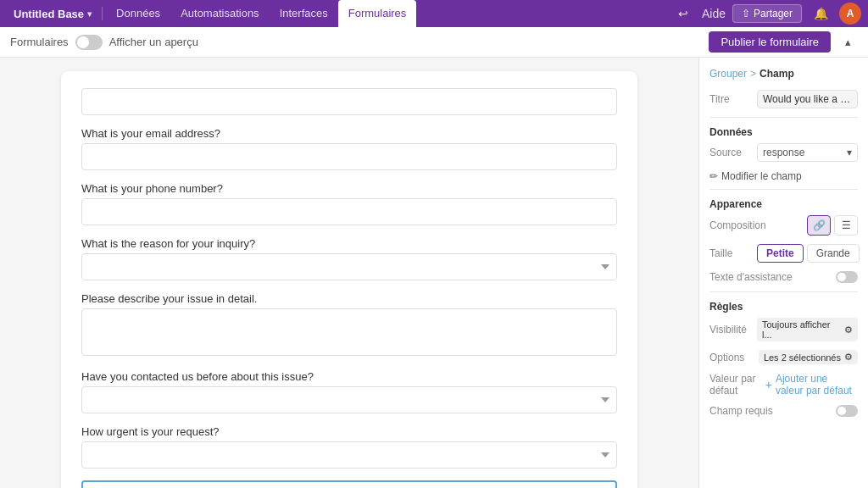 This screenshot has width=868, height=488. Describe the element at coordinates (102, 14) in the screenshot. I see `nav-divider` at that location.